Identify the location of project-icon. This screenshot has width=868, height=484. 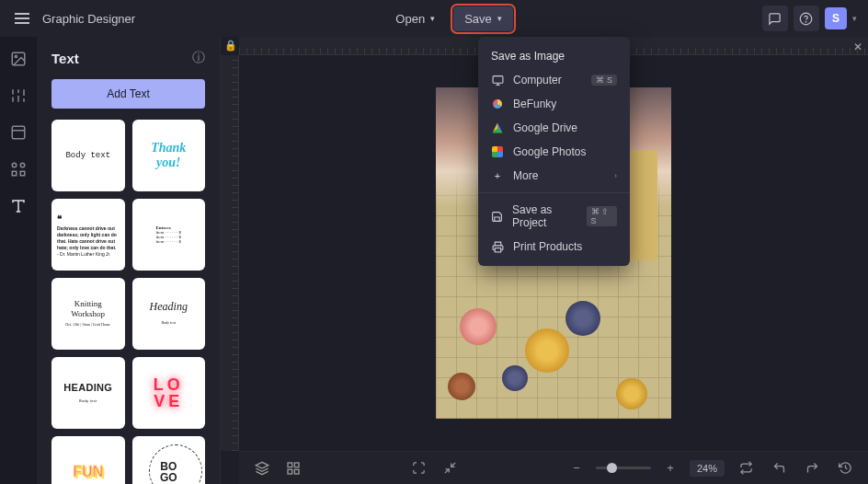
(497, 216).